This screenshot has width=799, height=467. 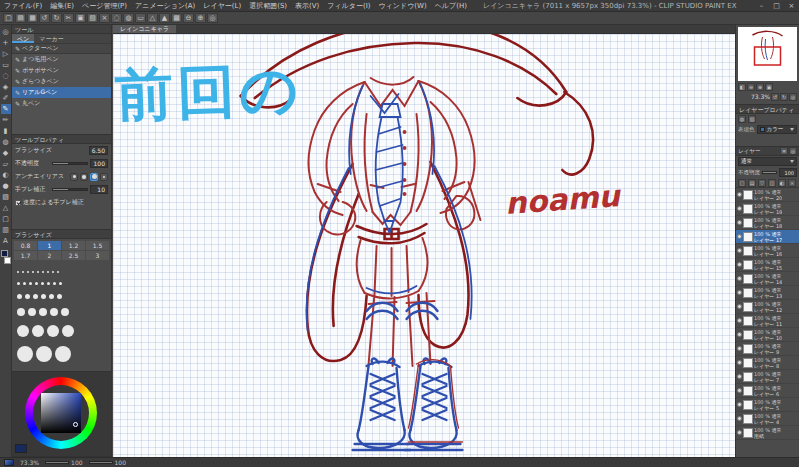 I want to click on snap-ruler-icon: △, so click(x=152, y=18).